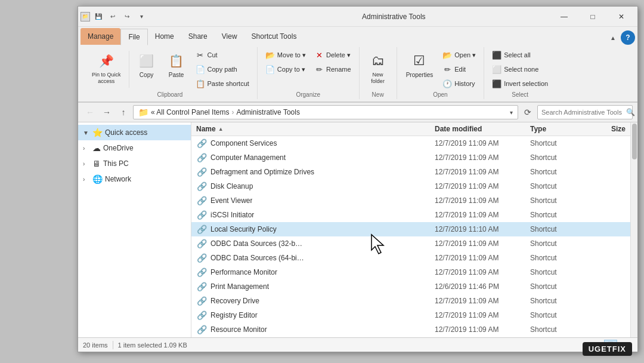  I want to click on open-group: ☑ Properties 📂 Open ▾ ✏ Edit �, so click(441, 73).